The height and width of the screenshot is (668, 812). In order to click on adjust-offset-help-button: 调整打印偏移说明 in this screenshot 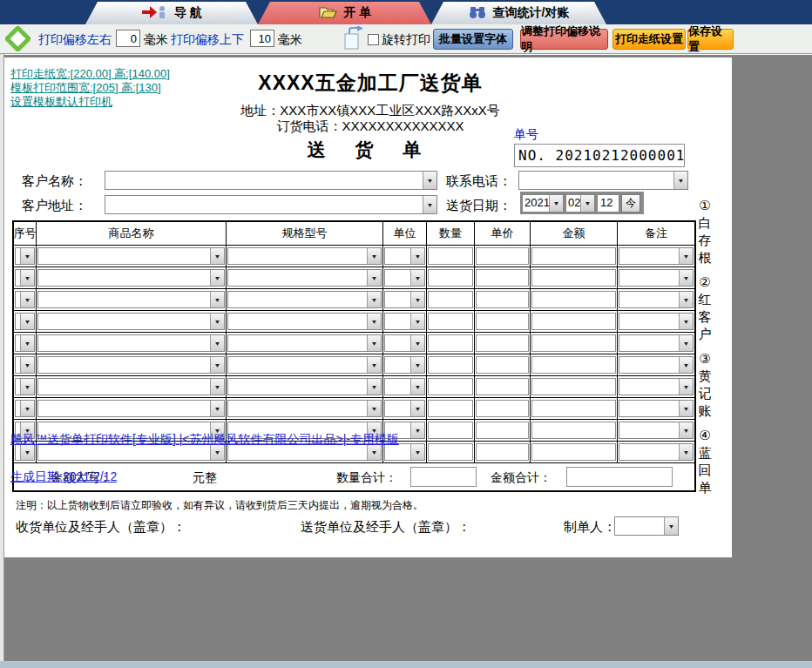, I will do `click(565, 39)`.